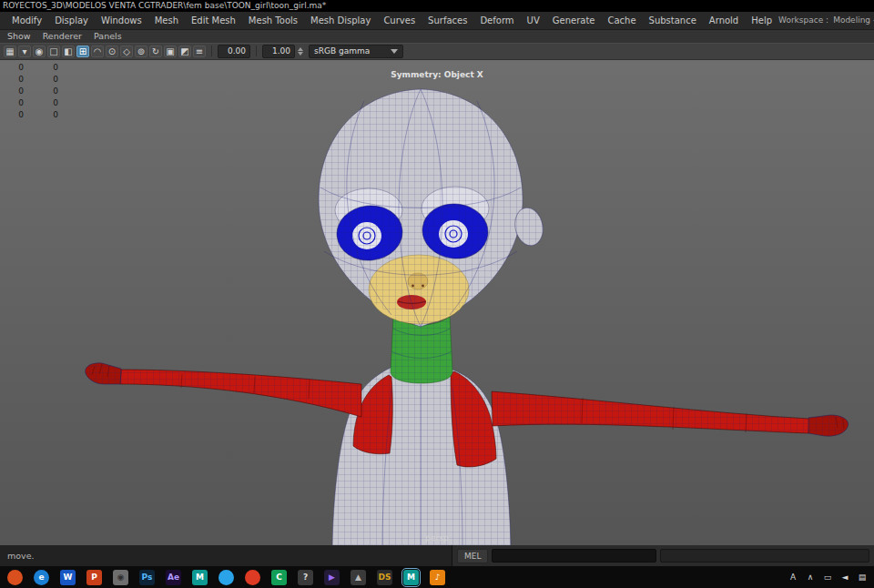  Describe the element at coordinates (761, 20) in the screenshot. I see `menu-item: Help` at that location.